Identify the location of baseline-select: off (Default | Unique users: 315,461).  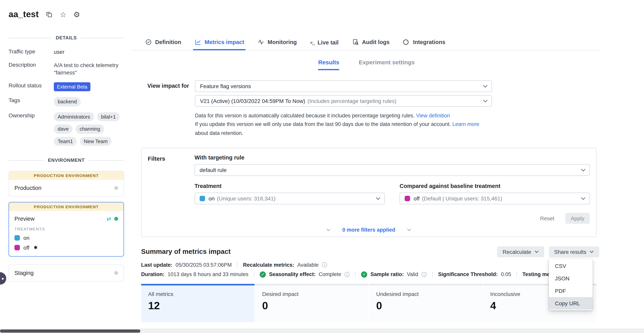
(494, 198).